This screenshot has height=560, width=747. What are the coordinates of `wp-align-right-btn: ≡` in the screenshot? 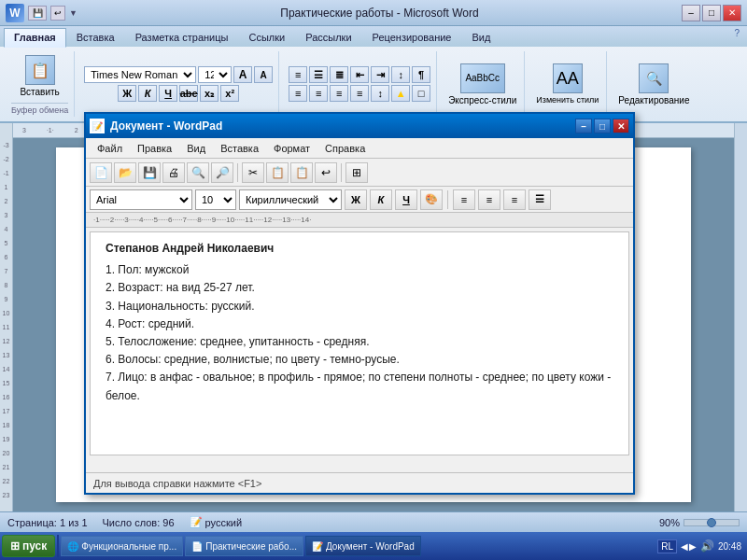 It's located at (514, 200).